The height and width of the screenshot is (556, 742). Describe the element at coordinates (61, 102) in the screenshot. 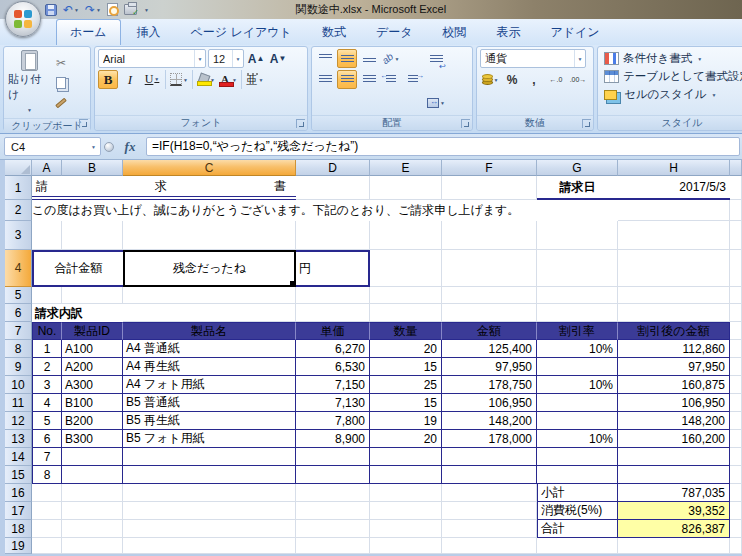

I see `format-painter-button` at that location.